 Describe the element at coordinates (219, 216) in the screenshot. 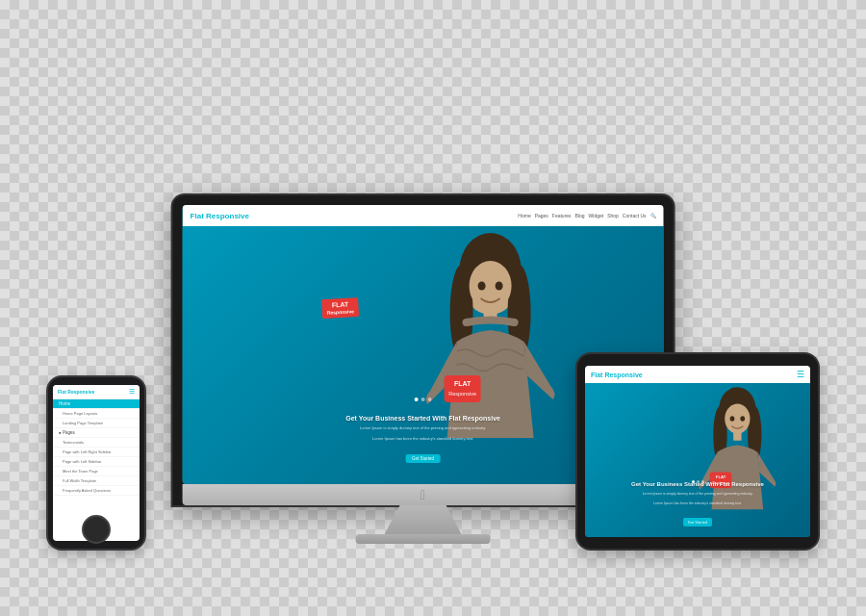

I see `desktop-logo: Flat Responsive` at that location.